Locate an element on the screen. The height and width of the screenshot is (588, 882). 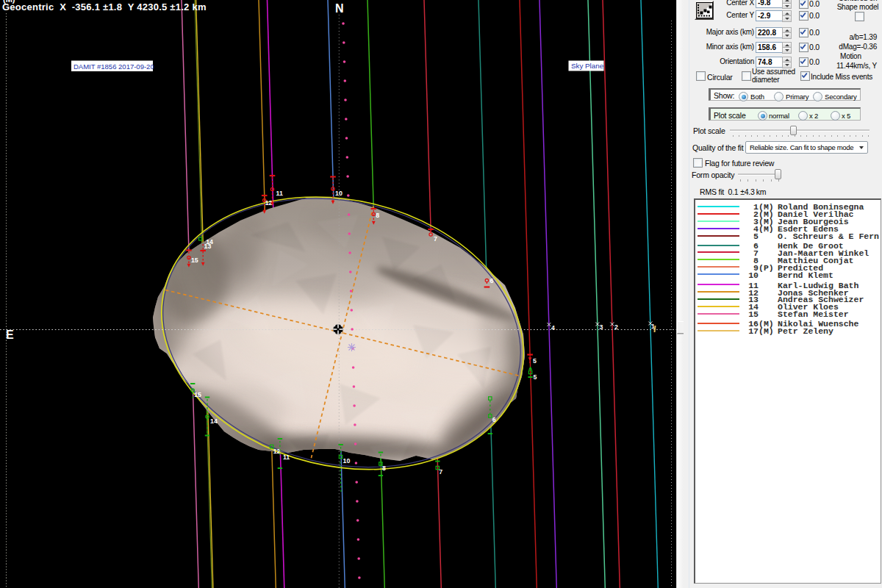
svg-text: 3 is located at coordinates (601, 327).